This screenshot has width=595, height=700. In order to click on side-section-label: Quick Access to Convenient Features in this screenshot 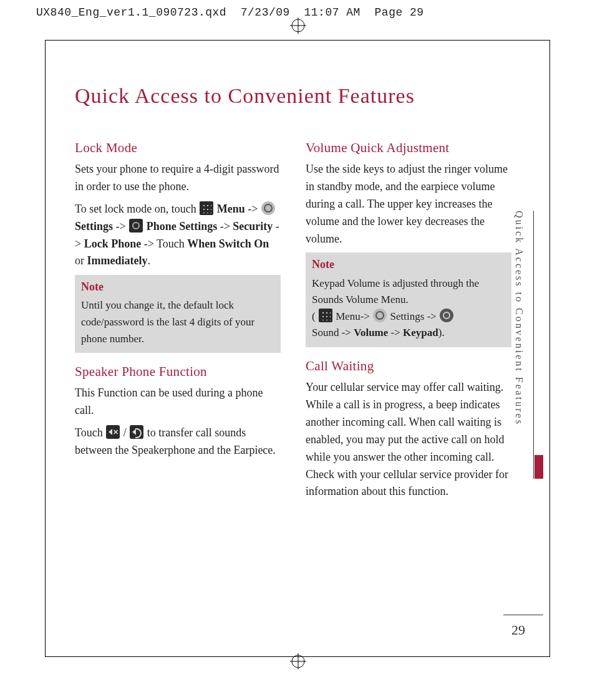, I will do `click(519, 318)`.